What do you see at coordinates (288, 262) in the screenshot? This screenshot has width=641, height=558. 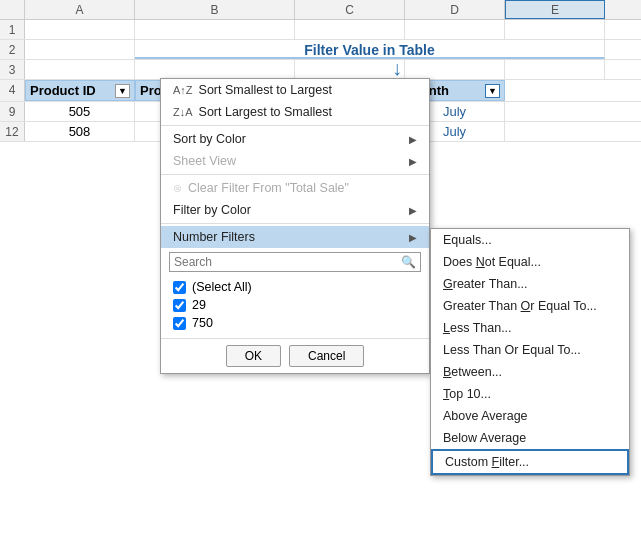 I see `filter-search-input` at bounding box center [288, 262].